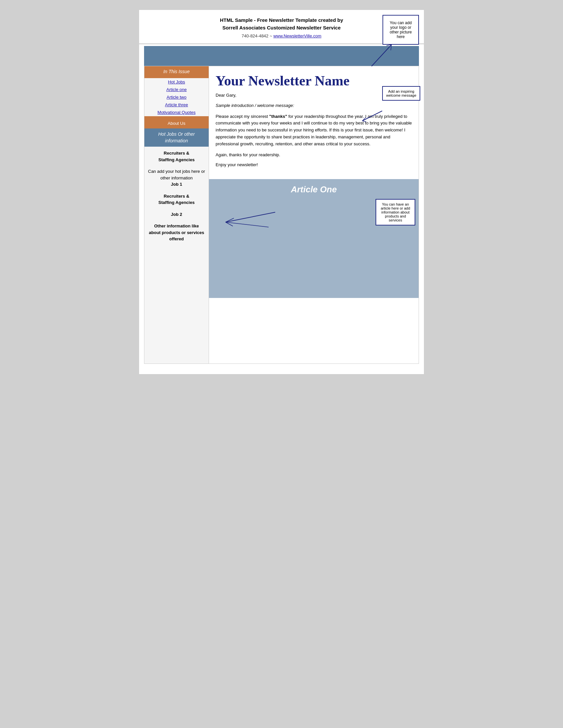 Image resolution: width=563 pixels, height=728 pixels. Describe the element at coordinates (177, 199) in the screenshot. I see `sidebar-content: Recruiters &Staffing Agencies Can add yo…` at that location.